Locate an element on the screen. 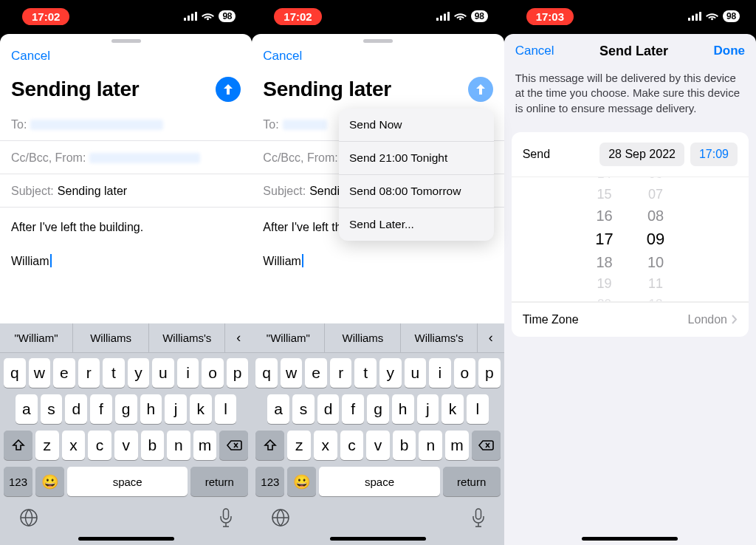  wheel-value: 16 is located at coordinates (604, 216).